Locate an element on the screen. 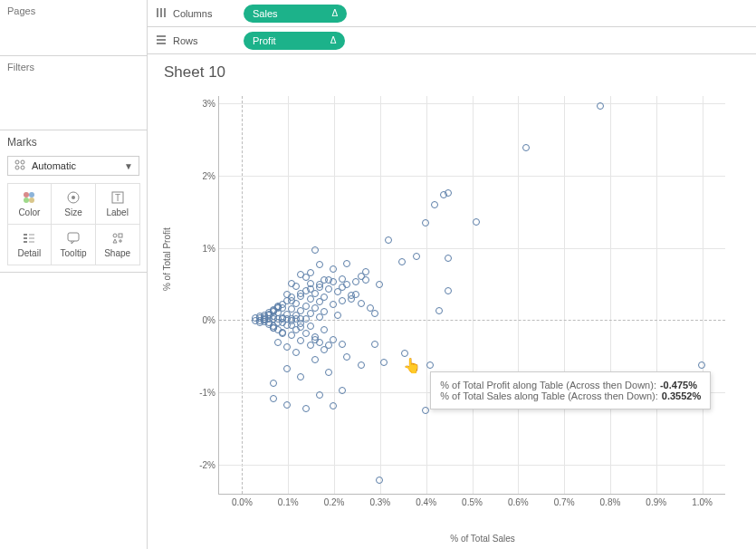  x-axis-title: % of Total Sales is located at coordinates (483, 538).